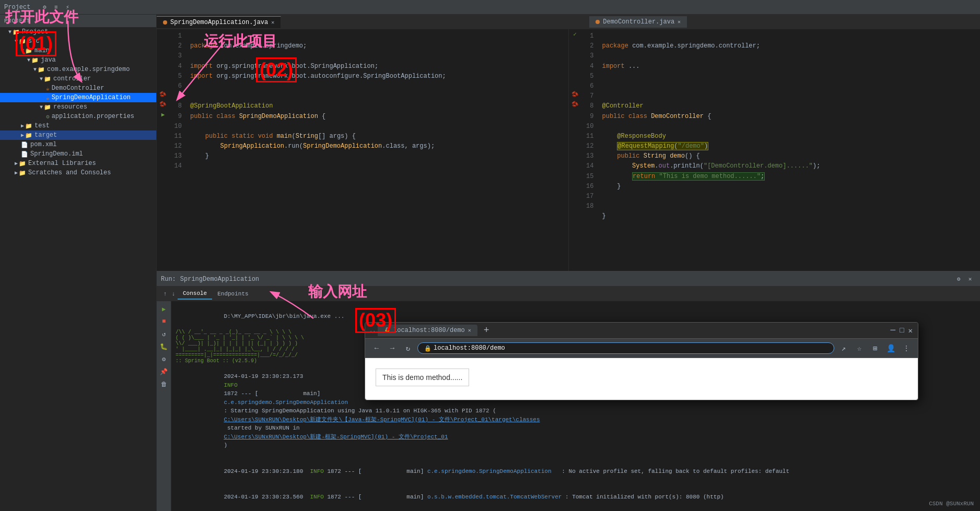  What do you see at coordinates (568, 22) in the screenshot?
I see `editor-tabs: SpringDemoApplication.java ✕ DemoControl…` at bounding box center [568, 22].